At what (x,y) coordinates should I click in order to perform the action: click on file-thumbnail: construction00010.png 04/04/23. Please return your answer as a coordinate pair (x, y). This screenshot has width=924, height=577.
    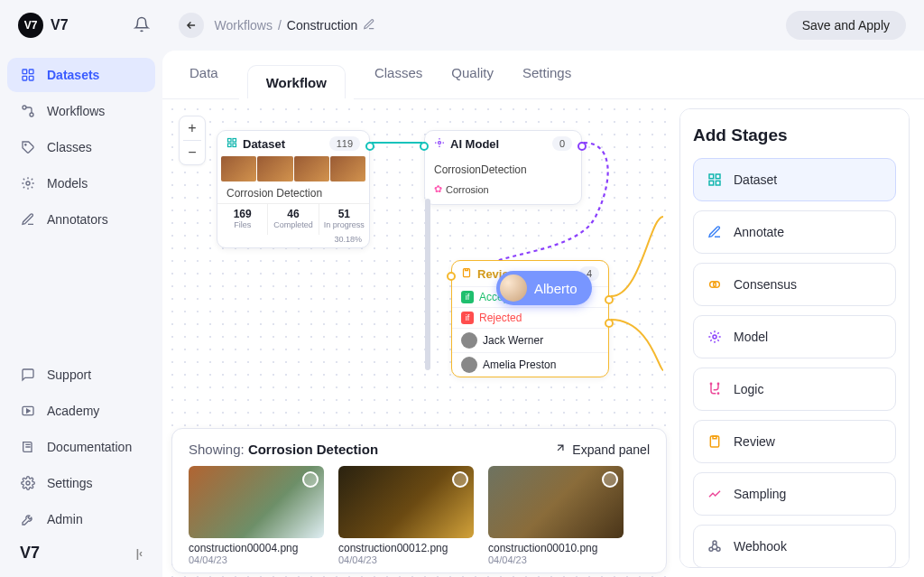
    Looking at the image, I should click on (556, 516).